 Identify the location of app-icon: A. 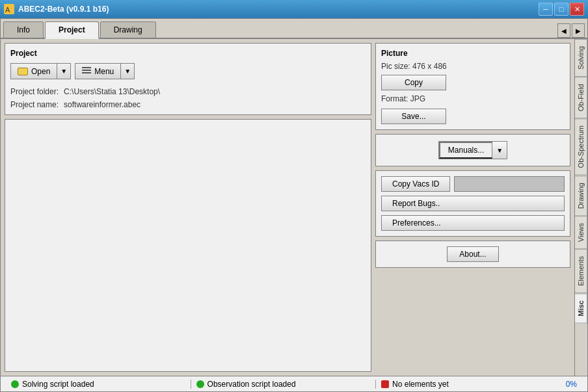
(9, 9).